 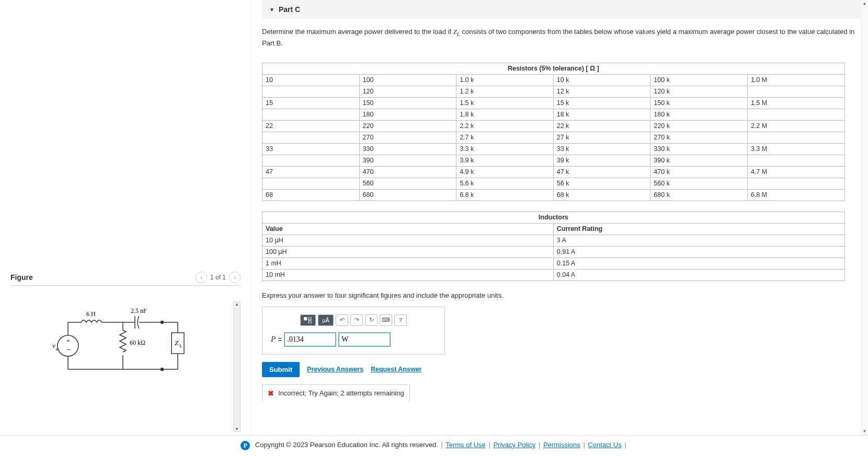 I want to click on express-instruction: Express your answer to four significant …, so click(x=563, y=296).